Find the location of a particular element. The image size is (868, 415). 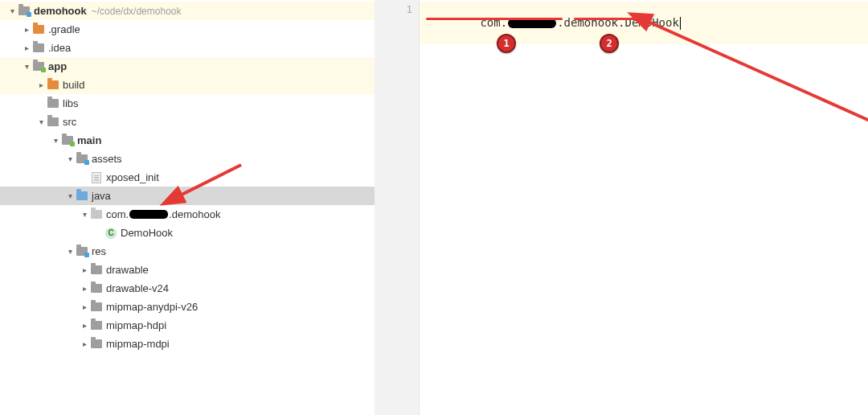

tree-label: mipmap-mdpi is located at coordinates (138, 344).